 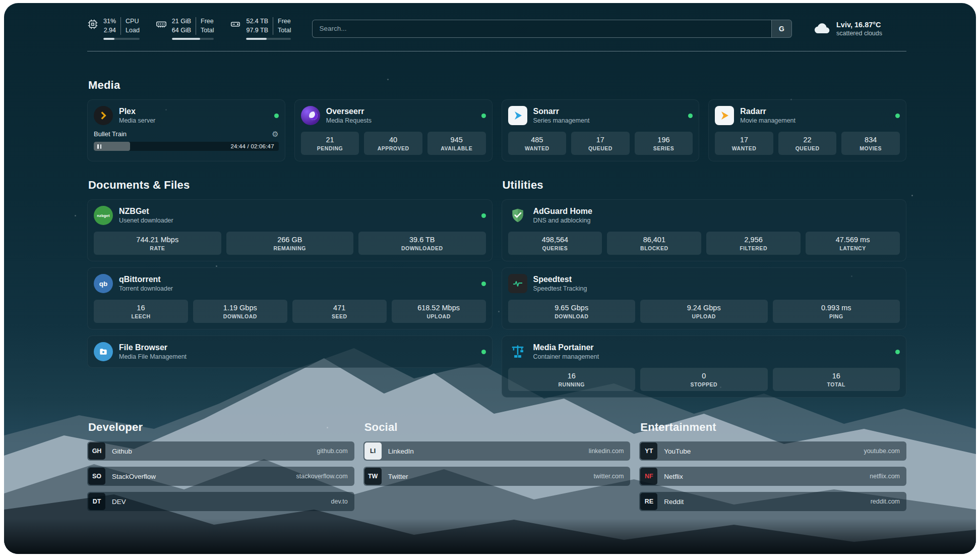 I want to click on radarr-stat-queued: 22 QUEUED, so click(x=808, y=143).